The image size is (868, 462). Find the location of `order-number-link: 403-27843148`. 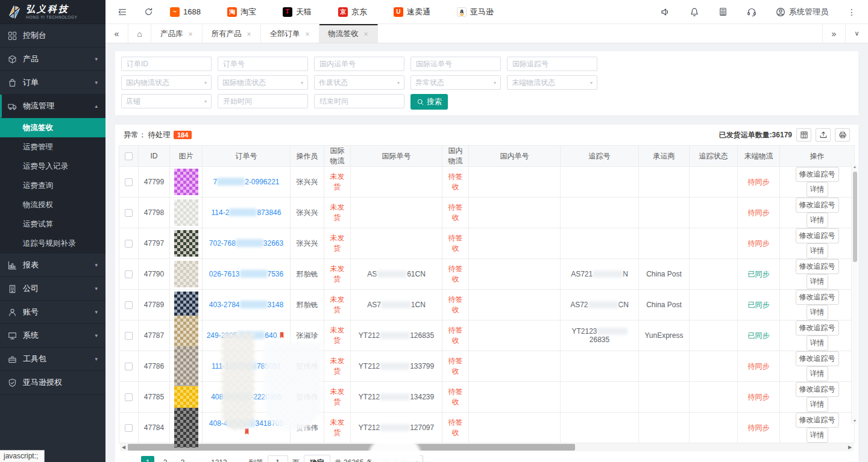

order-number-link: 403-27843148 is located at coordinates (246, 305).